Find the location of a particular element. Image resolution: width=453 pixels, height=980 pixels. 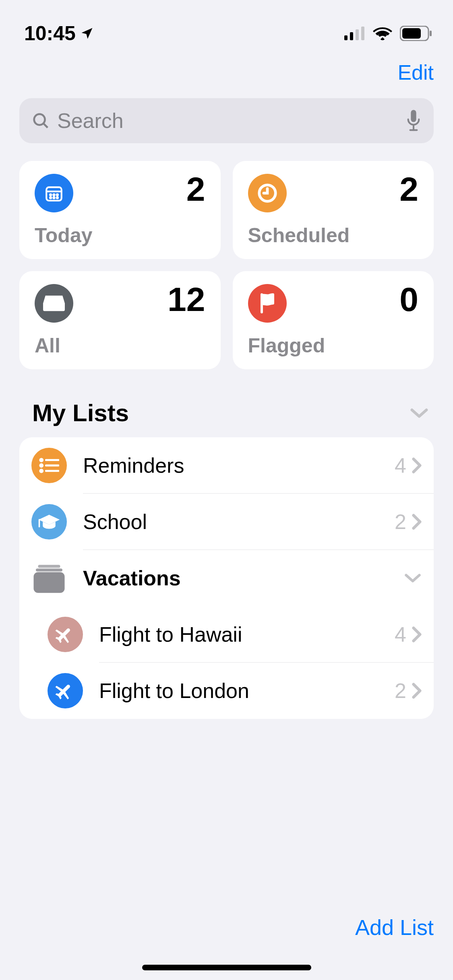

graduation-cap-icon is located at coordinates (49, 522).